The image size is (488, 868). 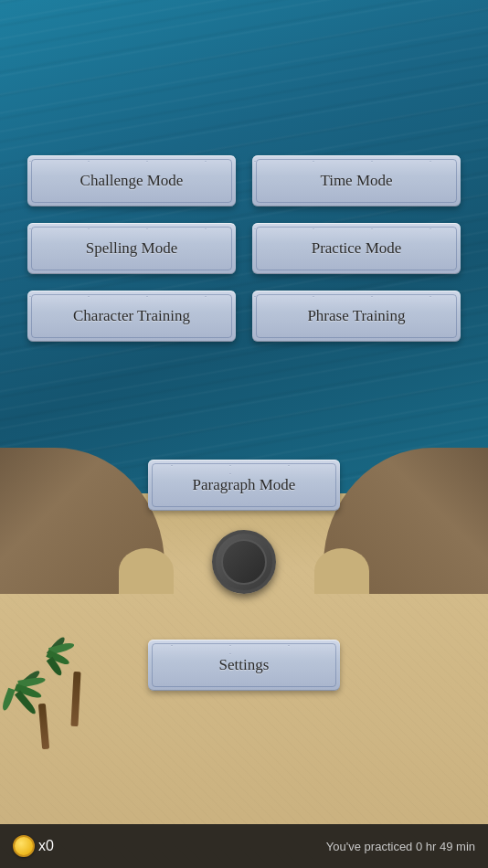 I want to click on coin-count: x0, so click(x=46, y=846).